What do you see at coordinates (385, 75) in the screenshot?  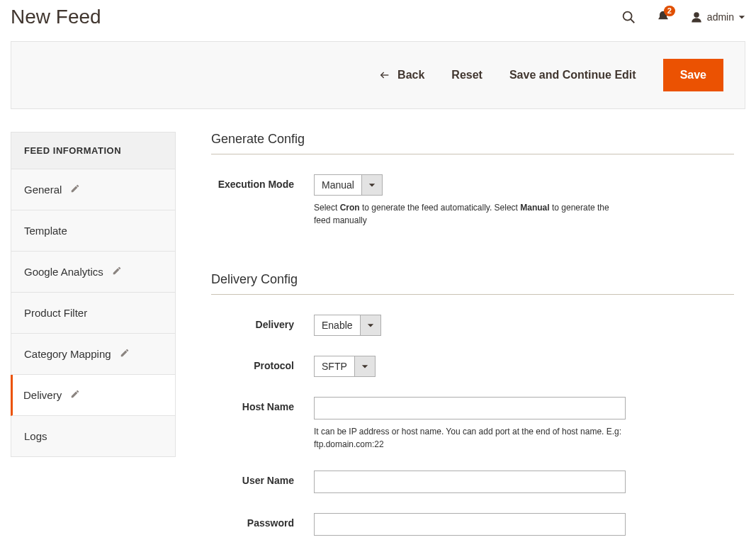 I see `arrow-left-icon` at bounding box center [385, 75].